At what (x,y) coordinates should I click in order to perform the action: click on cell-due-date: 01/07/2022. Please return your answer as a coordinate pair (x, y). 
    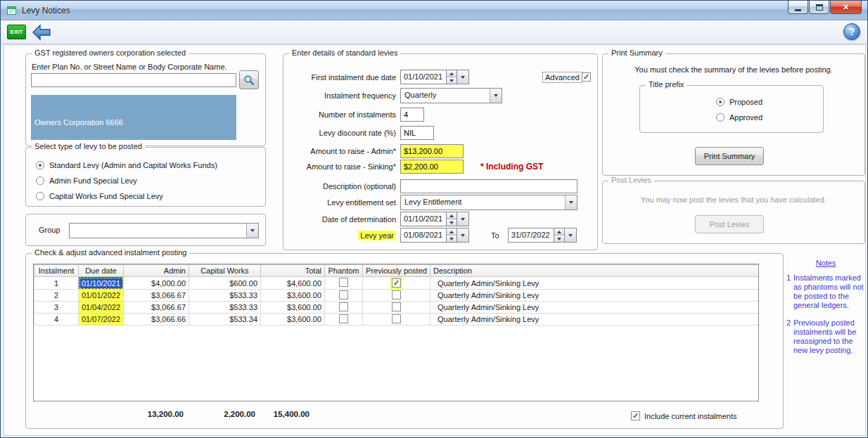
    Looking at the image, I should click on (101, 319).